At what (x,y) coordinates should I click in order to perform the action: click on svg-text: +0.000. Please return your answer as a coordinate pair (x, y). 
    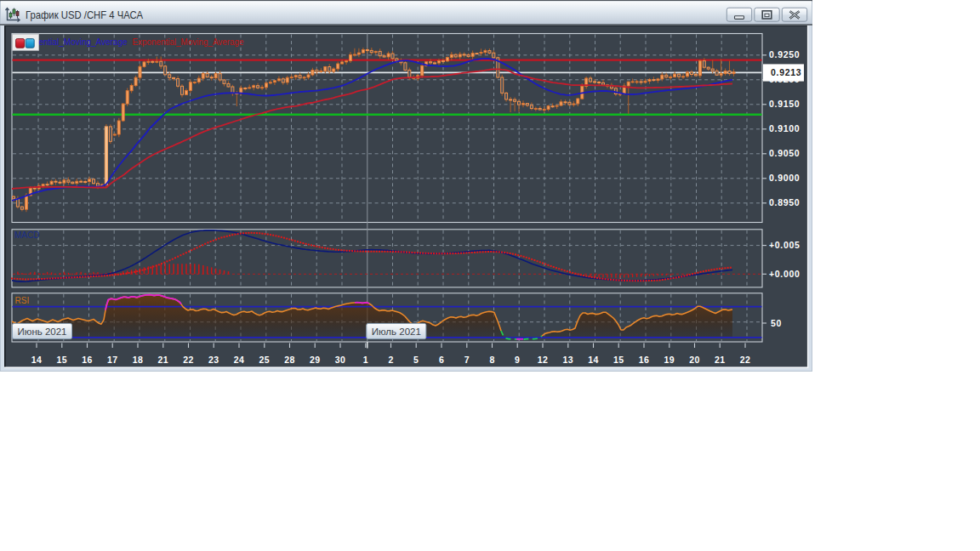
    Looking at the image, I should click on (784, 274).